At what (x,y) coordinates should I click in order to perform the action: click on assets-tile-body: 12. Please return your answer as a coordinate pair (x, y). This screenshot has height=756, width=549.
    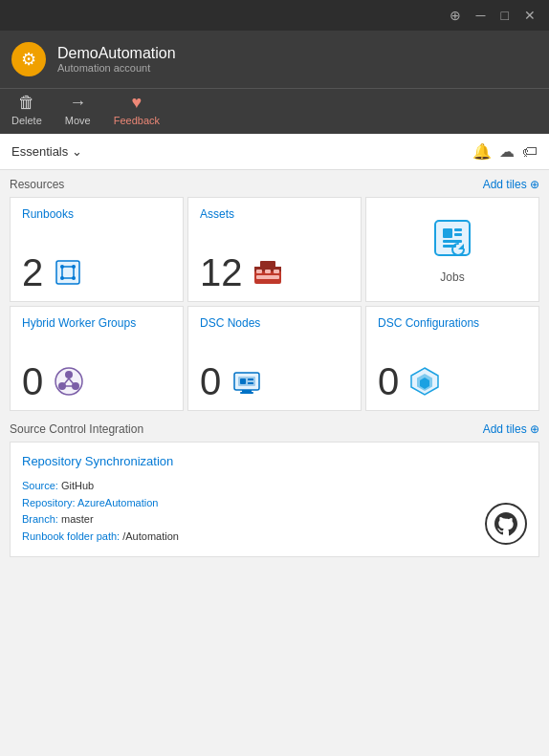
    Looking at the image, I should click on (274, 272).